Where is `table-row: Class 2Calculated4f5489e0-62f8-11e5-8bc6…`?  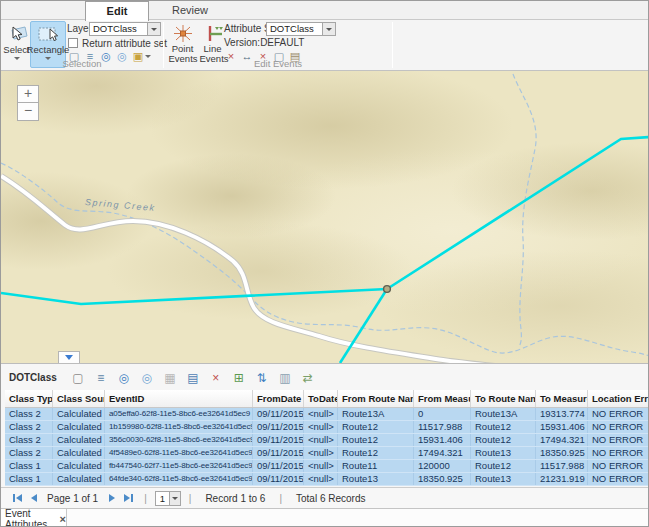 table-row: Class 2Calculated4f5489e0-62f8-11e5-8bc6… is located at coordinates (327, 454).